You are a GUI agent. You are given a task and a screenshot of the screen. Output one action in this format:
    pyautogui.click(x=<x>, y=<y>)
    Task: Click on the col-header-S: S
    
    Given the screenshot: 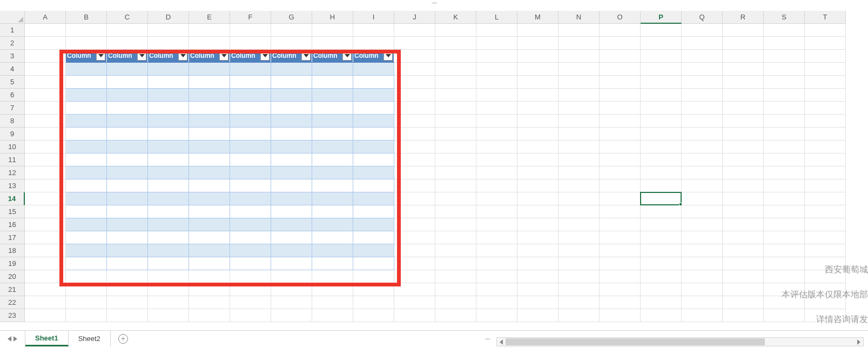 What is the action you would take?
    pyautogui.click(x=784, y=17)
    